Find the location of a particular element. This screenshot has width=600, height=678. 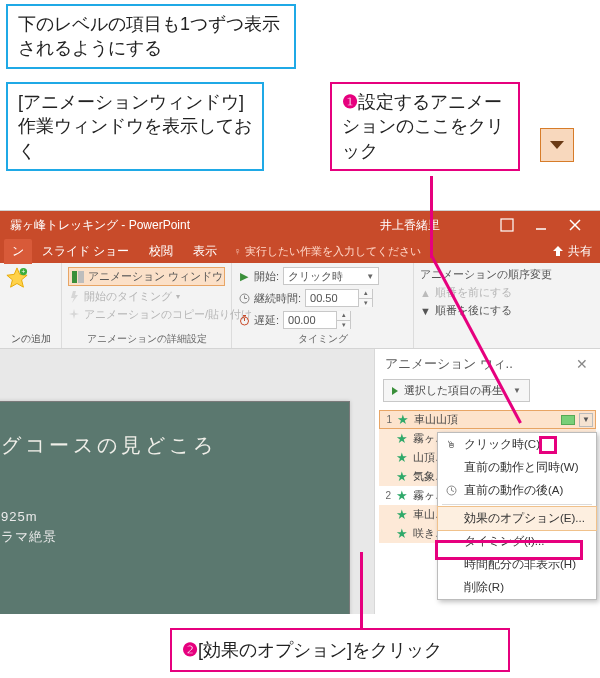

trigger-icon is located at coordinates (74, 297).